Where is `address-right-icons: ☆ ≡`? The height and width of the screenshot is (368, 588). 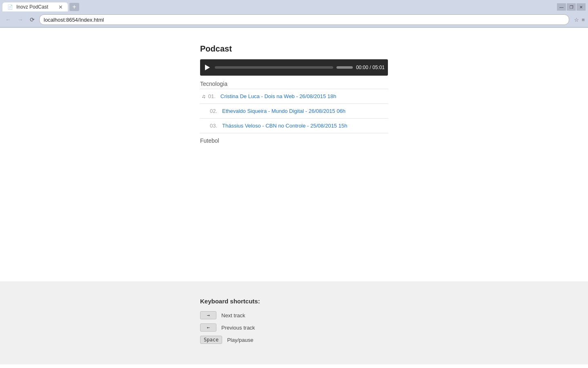 address-right-icons: ☆ ≡ is located at coordinates (579, 20).